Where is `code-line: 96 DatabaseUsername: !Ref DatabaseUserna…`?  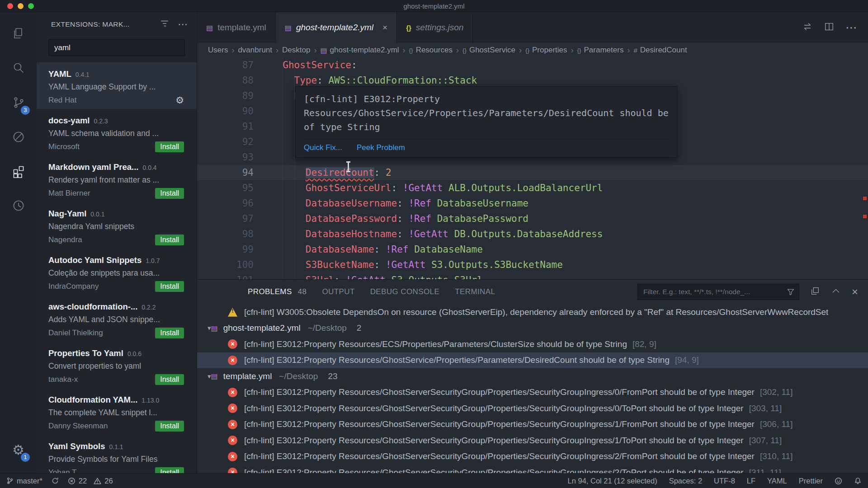 code-line: 96 DatabaseUsername: !Ref DatabaseUserna… is located at coordinates (533, 203).